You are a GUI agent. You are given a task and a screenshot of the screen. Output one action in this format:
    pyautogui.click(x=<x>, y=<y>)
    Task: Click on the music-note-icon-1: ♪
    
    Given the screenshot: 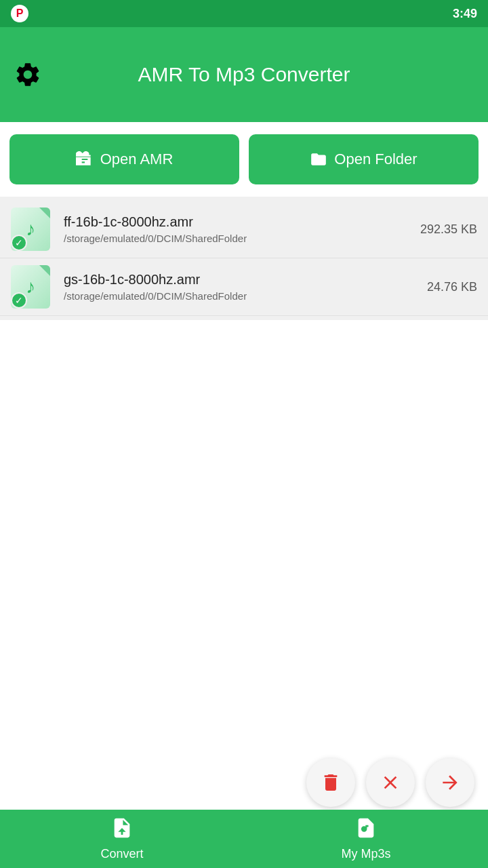 What is the action you would take?
    pyautogui.click(x=30, y=229)
    